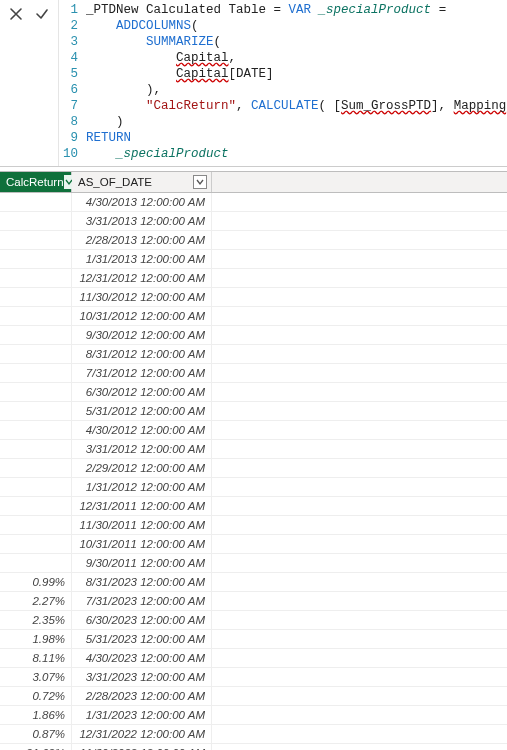 The height and width of the screenshot is (750, 507). What do you see at coordinates (142, 354) in the screenshot?
I see `cell-asofdate: 8/31/2012 12:00:00 AM` at bounding box center [142, 354].